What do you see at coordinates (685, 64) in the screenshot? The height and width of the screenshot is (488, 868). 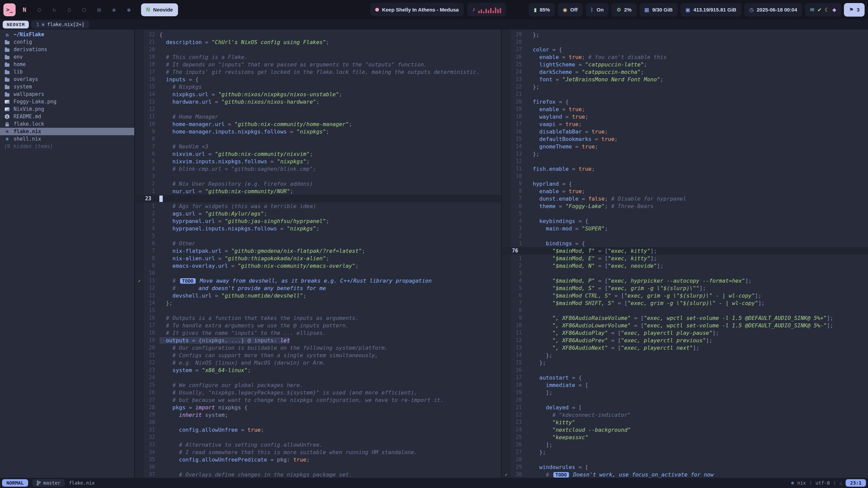 I see `code-line: 25 lightScheme = "catppuccin-latte";` at bounding box center [685, 64].